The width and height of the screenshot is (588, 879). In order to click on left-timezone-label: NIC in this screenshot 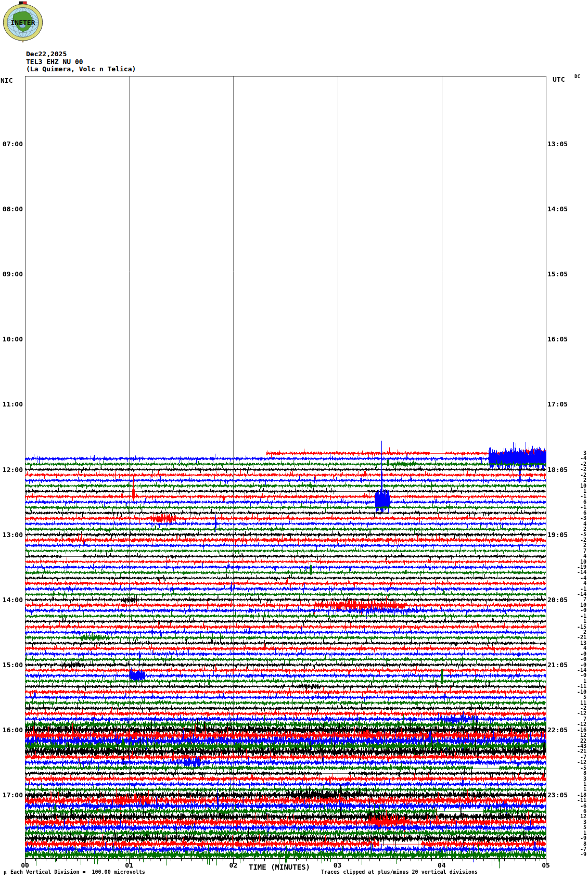, I will do `click(6, 80)`.